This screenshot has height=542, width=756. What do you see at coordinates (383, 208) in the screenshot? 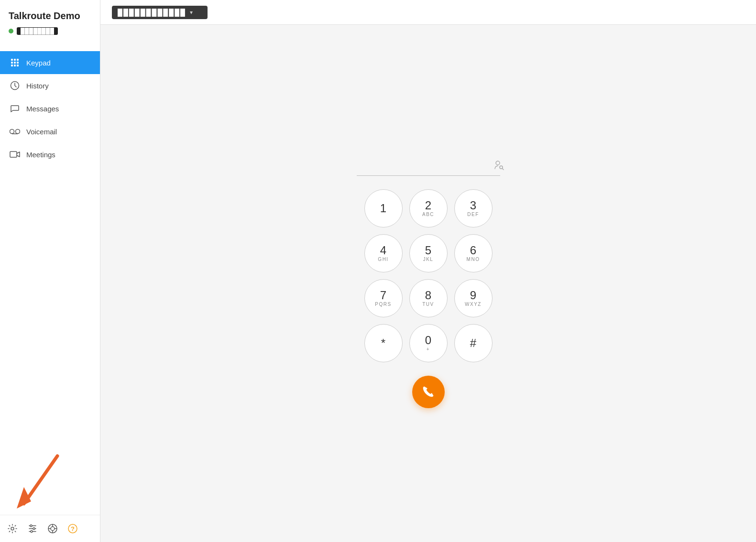
I see `key-1: 1` at bounding box center [383, 208].